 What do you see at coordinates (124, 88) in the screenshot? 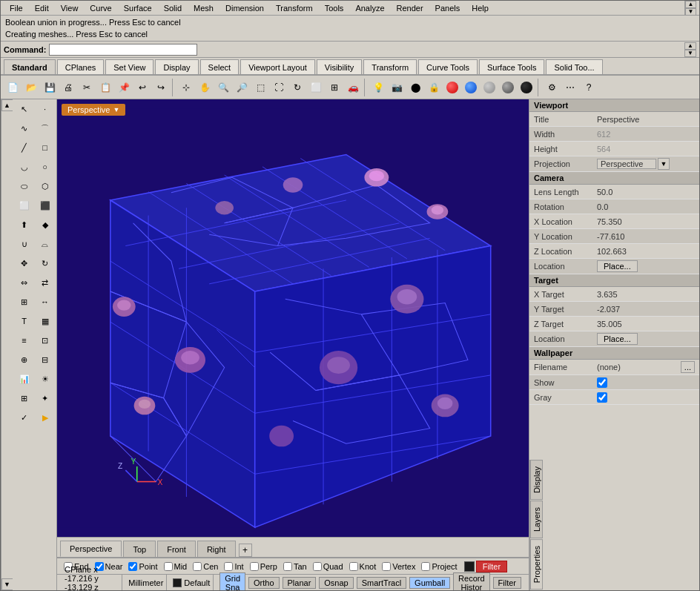
I see `tb-paste: 📌` at bounding box center [124, 88].